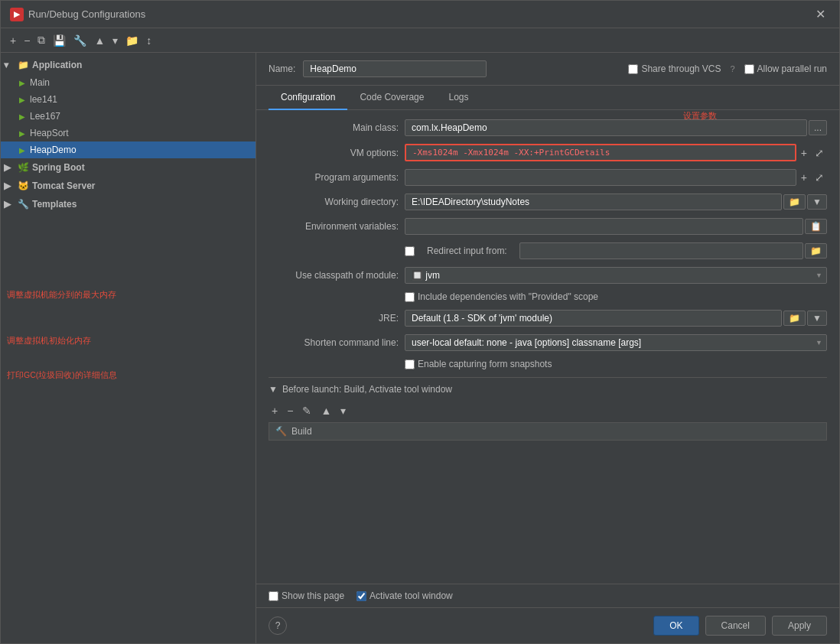 The height and width of the screenshot is (644, 840). I want to click on jre-label: JRE:, so click(334, 318).